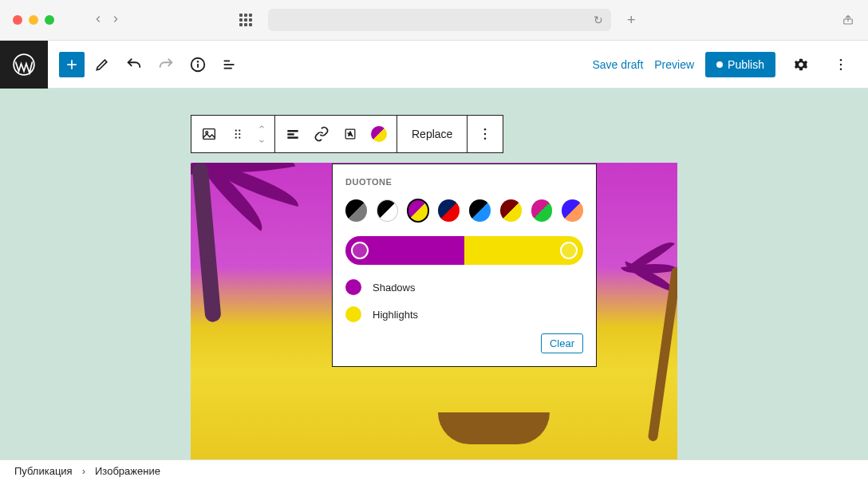 This screenshot has width=868, height=481. Describe the element at coordinates (134, 65) in the screenshot. I see `undo-icon` at that location.